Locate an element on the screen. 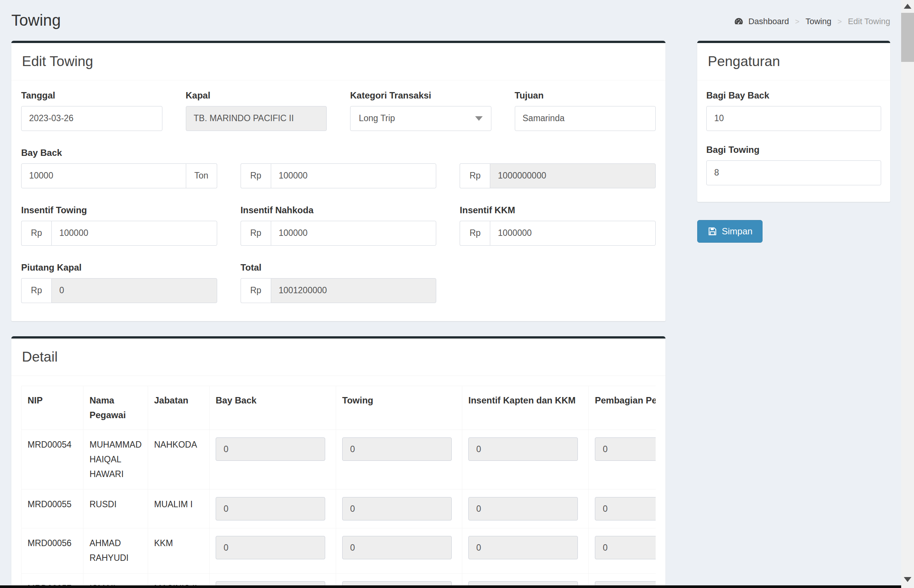 This screenshot has height=588, width=914. bagi-bay-back-label: Bagi Bay Back is located at coordinates (794, 95).